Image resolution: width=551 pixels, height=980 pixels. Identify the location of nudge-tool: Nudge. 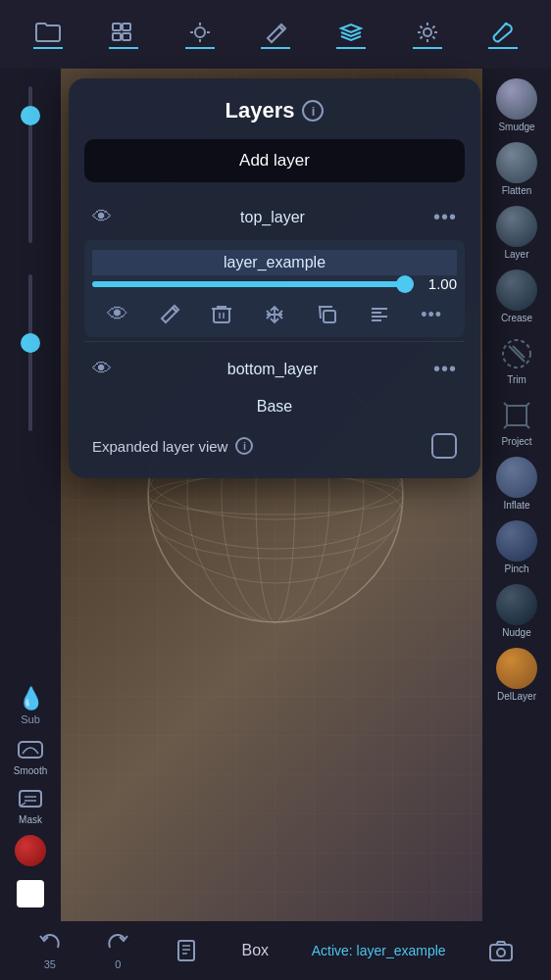
(517, 612).